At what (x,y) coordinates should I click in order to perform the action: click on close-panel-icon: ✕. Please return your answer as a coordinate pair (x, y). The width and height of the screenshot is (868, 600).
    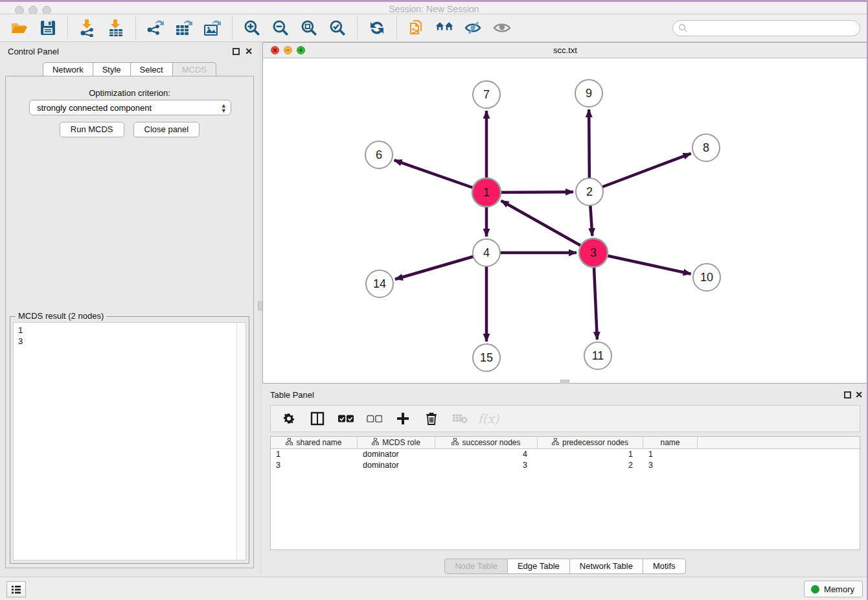
    Looking at the image, I should click on (249, 51).